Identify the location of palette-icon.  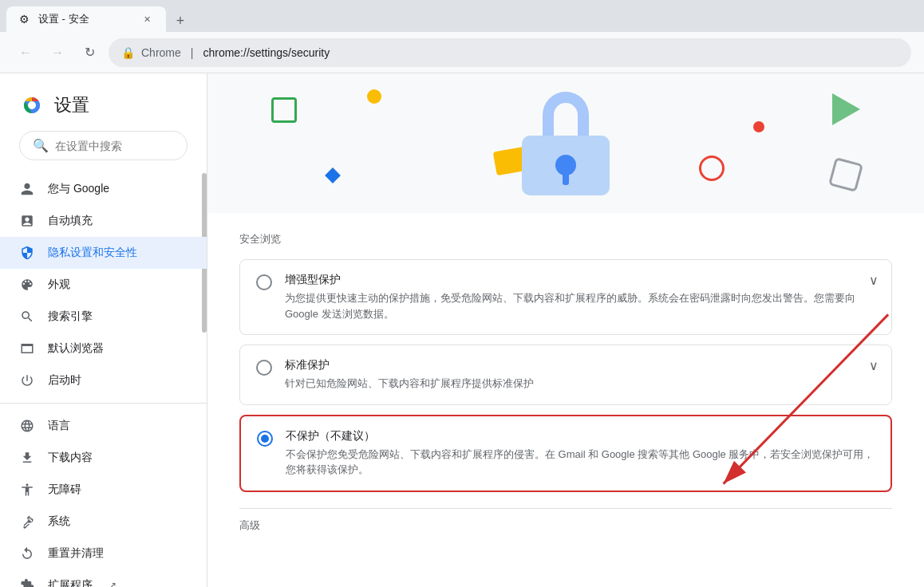
(27, 285).